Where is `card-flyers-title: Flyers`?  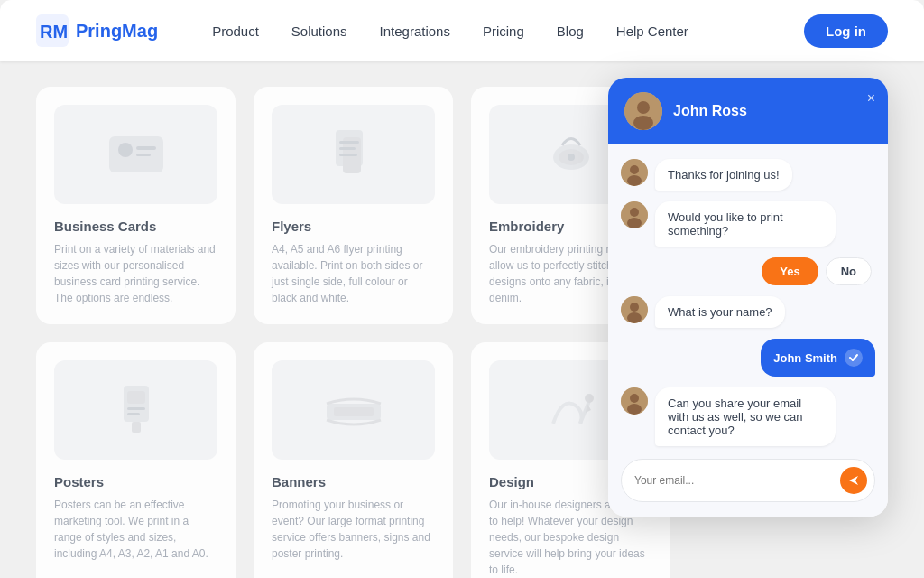
card-flyers-title: Flyers is located at coordinates (354, 226).